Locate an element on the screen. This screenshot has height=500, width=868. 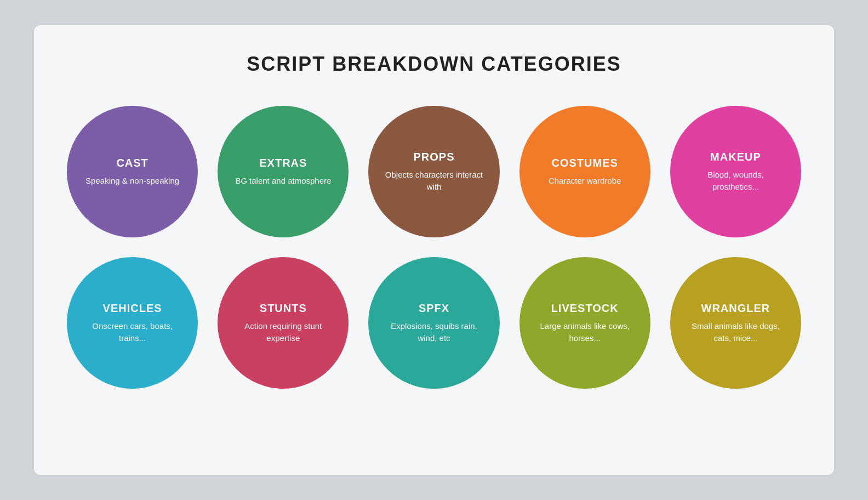
circle-desc-spfx: Explosions, squibs rain, wind, etc is located at coordinates (434, 332).